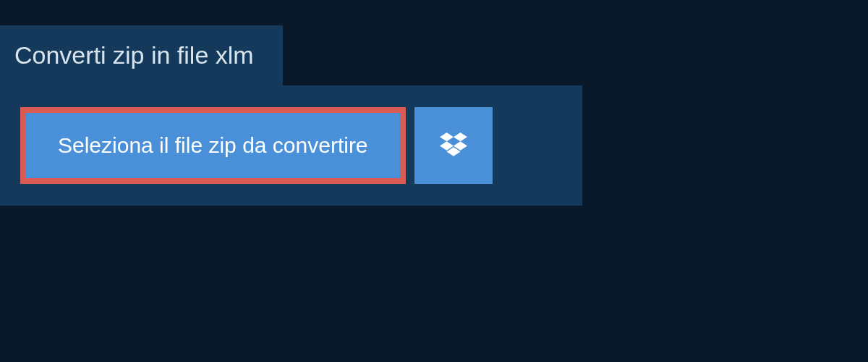  I want to click on button-row: Seleziona il file zip da convertire, so click(291, 146).